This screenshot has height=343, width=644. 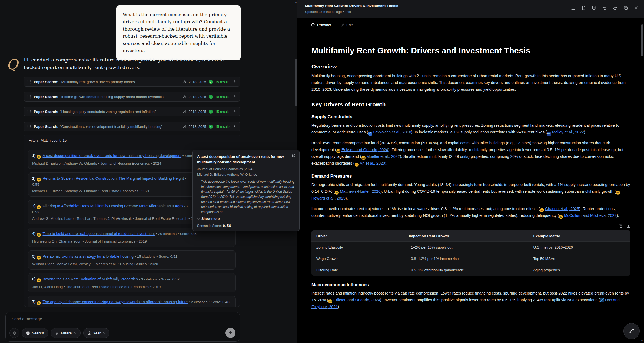 I want to click on paper-meta: •, so click(x=187, y=206).